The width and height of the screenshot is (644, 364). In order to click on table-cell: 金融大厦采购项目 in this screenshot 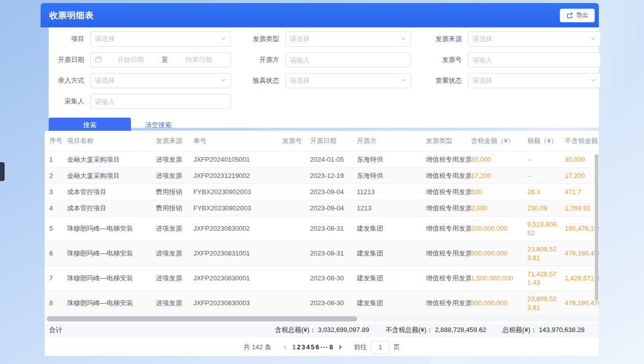, I will do `click(112, 159)`.